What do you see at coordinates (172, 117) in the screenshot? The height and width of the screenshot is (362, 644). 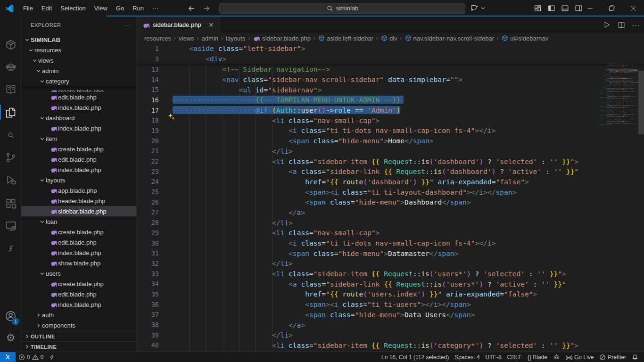 I see `copilot-sparkle-icon` at bounding box center [172, 117].